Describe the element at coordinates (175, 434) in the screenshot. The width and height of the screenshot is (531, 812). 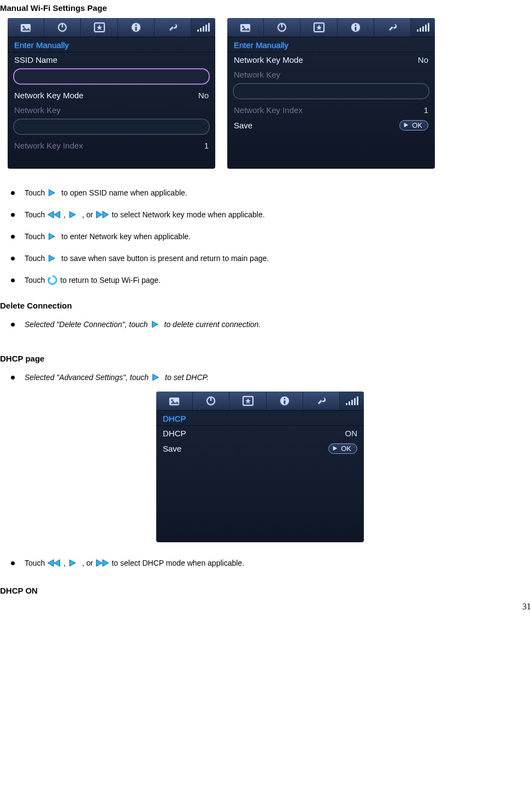
I see `dhcp-label: DHCP` at that location.